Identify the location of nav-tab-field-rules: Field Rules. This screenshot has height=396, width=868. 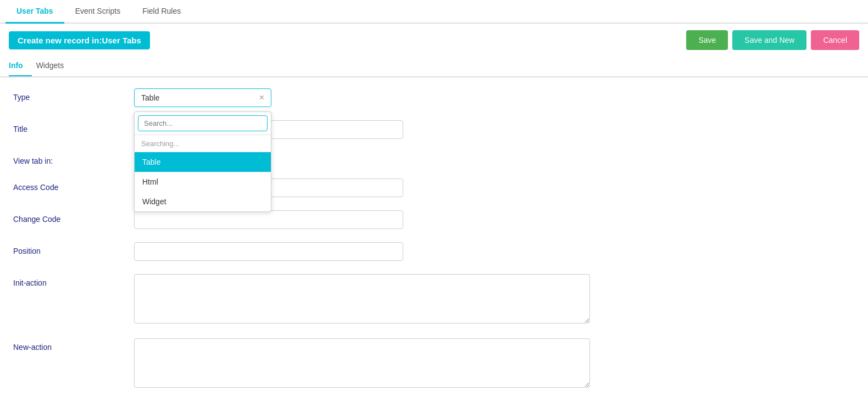
(162, 12).